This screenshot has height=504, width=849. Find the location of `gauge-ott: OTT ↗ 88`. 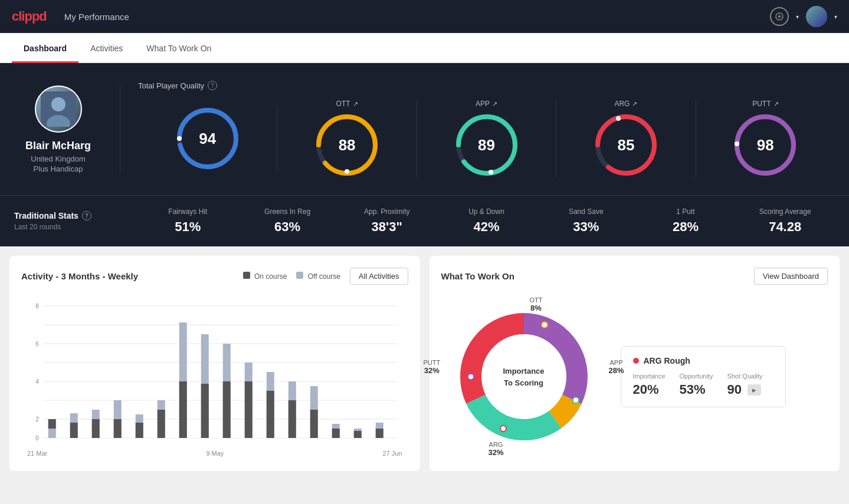

gauge-ott: OTT ↗ 88 is located at coordinates (347, 139).